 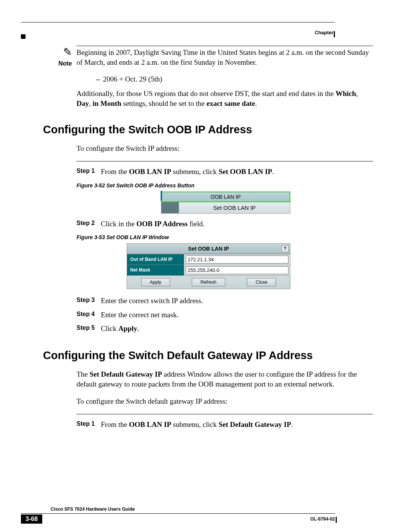 I want to click on set-oob-lan-ip-menu-item: Set OOB LAN IP, so click(x=226, y=208).